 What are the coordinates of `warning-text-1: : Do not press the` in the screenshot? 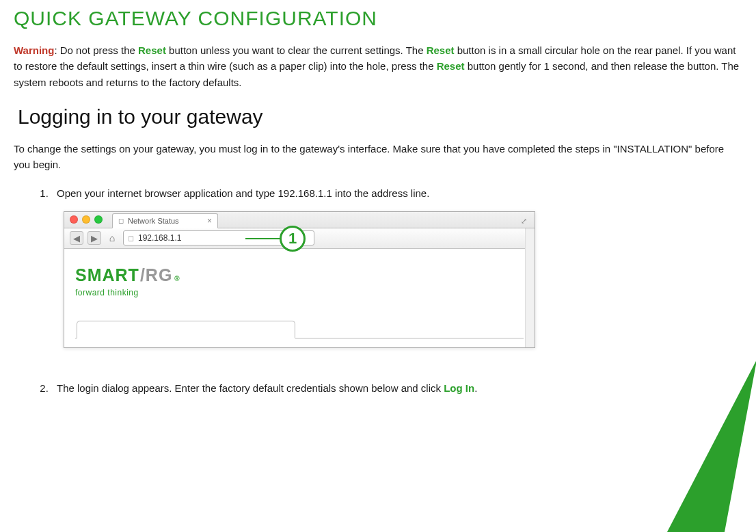 It's located at (96, 51).